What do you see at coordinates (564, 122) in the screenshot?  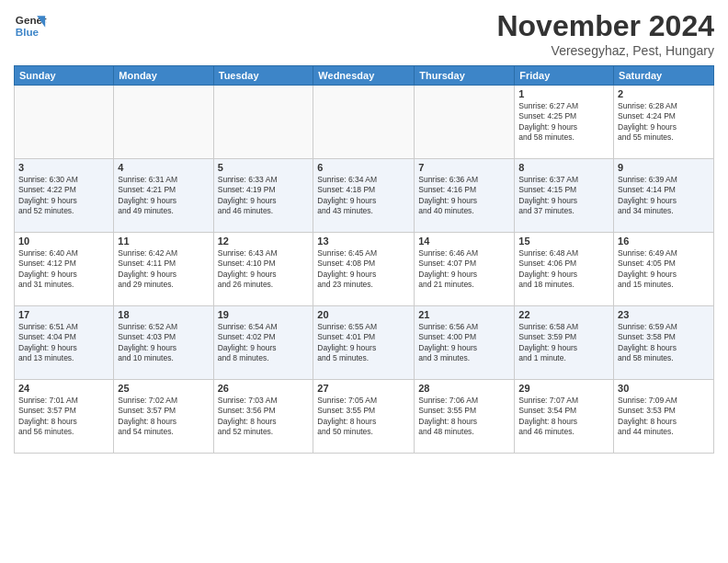 I see `table-row: 1Sunrise: 6:27 AM Sunset: 4:25 PM Daylig…` at bounding box center [564, 122].